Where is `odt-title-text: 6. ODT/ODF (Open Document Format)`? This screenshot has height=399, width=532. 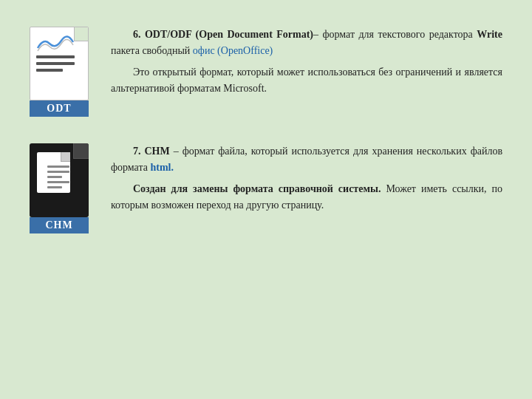
odt-title-text: 6. ODT/ODF (Open Document Format) is located at coordinates (223, 34).